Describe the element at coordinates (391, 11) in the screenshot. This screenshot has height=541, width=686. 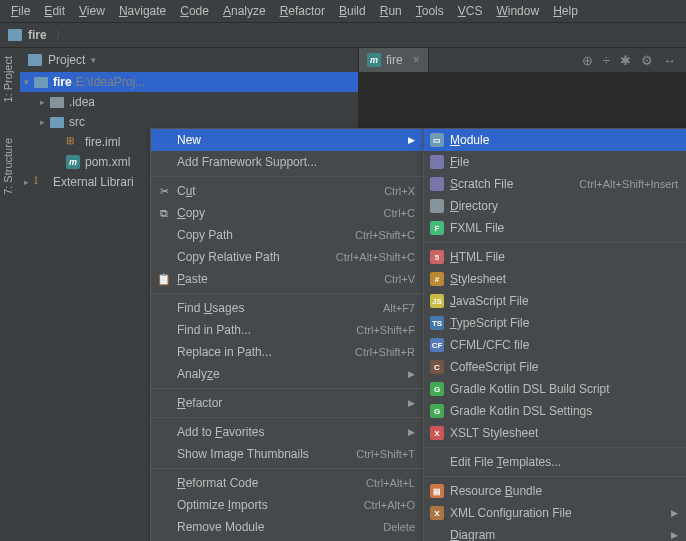
I see `menu-run: Run` at that location.